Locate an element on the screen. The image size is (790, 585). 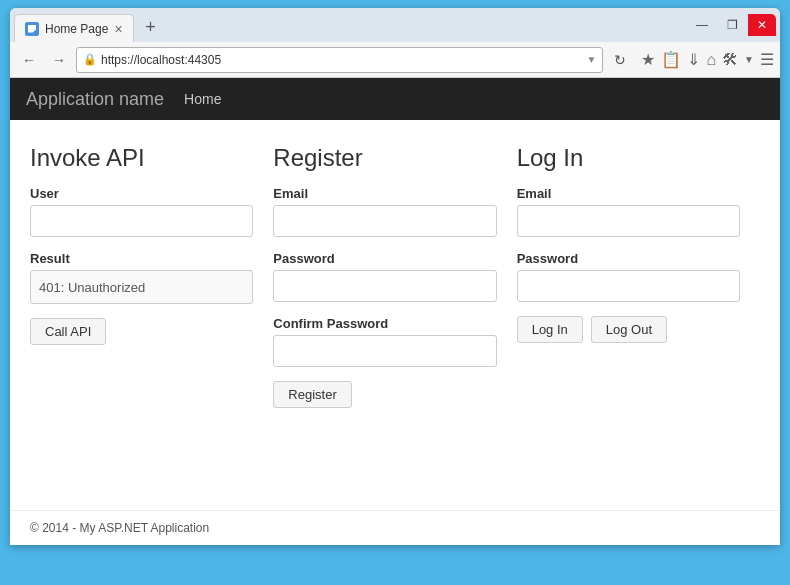
login-title: Log In is located at coordinates (628, 158).